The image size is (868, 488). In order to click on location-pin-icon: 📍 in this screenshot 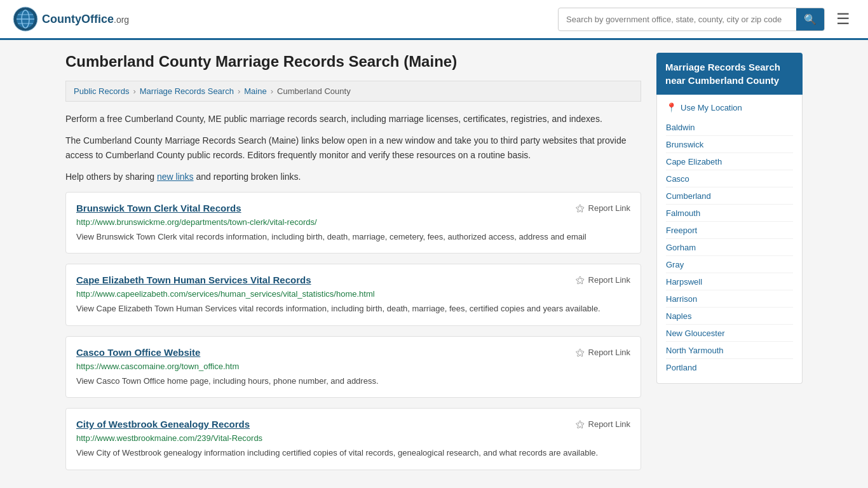, I will do `click(671, 107)`.